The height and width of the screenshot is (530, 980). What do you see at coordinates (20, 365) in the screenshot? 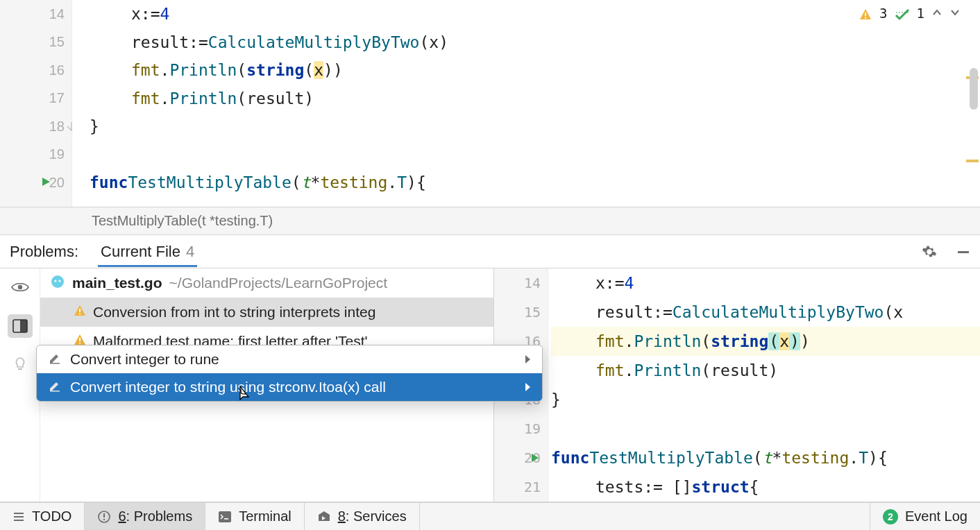
I see `intention-bulb-icon` at bounding box center [20, 365].